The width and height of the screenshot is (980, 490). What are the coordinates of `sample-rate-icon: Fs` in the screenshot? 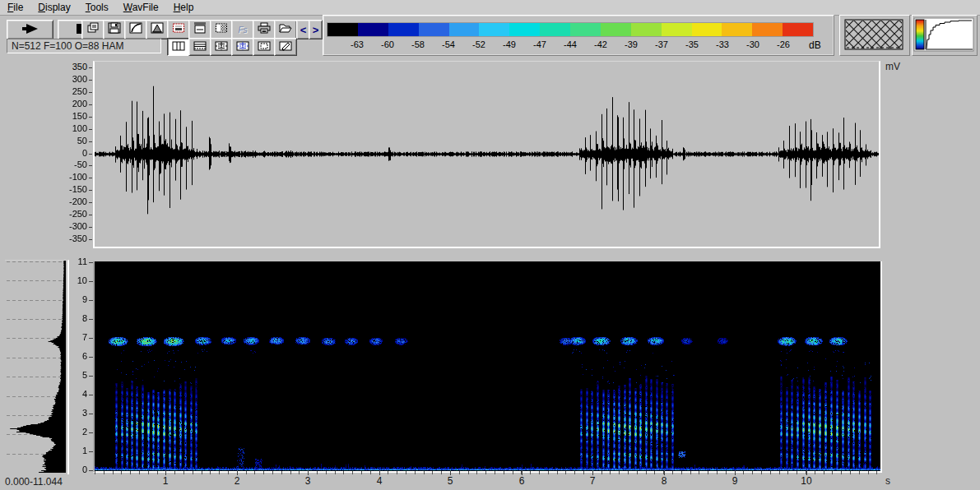 It's located at (242, 30).